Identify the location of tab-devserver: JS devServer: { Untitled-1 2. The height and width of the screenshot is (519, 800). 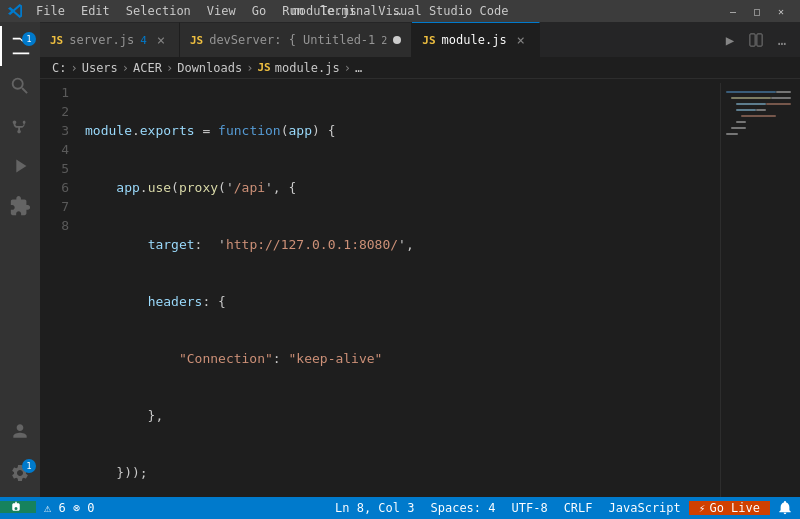
(296, 40).